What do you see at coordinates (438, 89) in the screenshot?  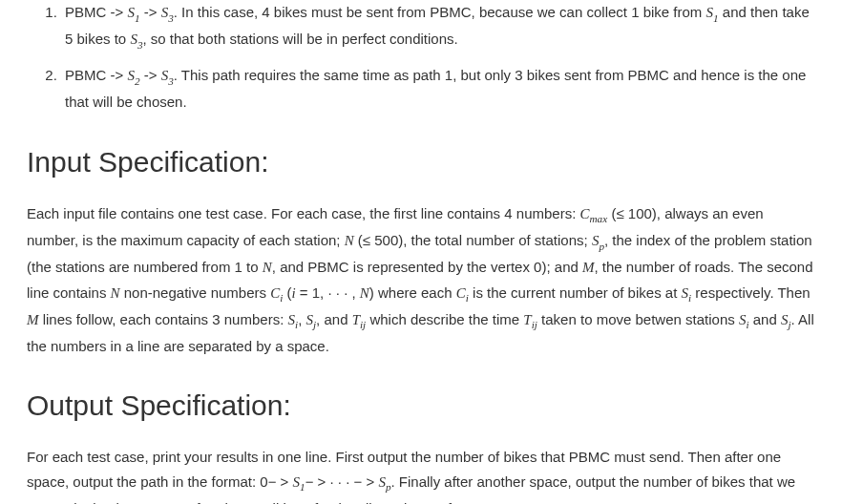 I see `list-item: PBMC -> S2 -> S3. This path requires the…` at bounding box center [438, 89].